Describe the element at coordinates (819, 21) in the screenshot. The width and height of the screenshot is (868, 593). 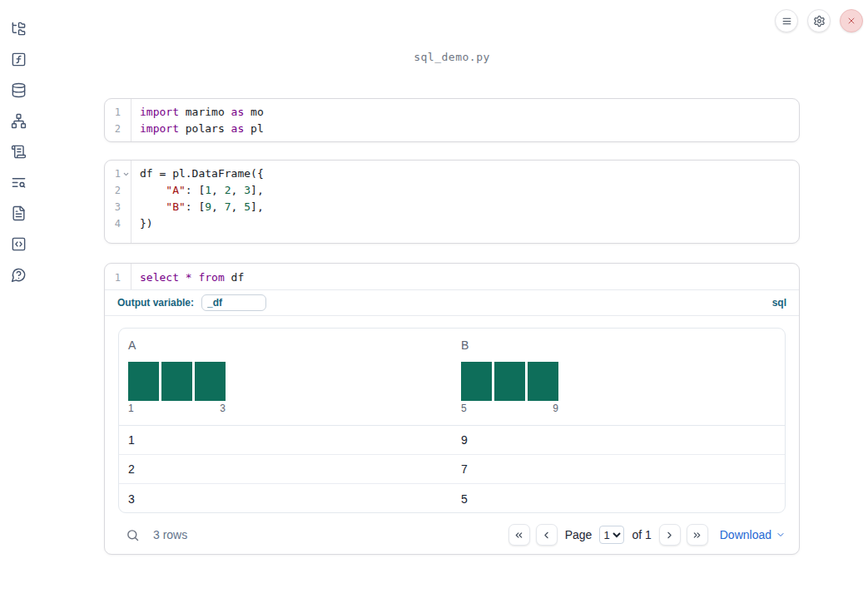
I see `window-controls` at that location.